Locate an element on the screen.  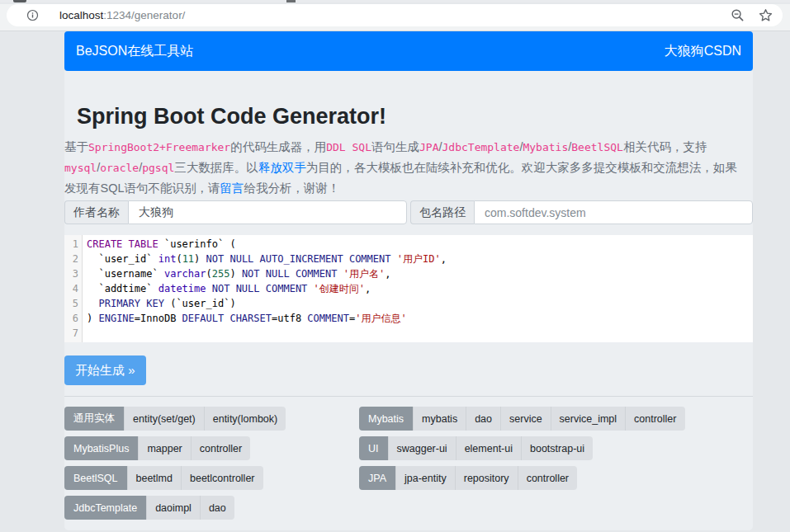
intro-link: 留言 is located at coordinates (233, 188).